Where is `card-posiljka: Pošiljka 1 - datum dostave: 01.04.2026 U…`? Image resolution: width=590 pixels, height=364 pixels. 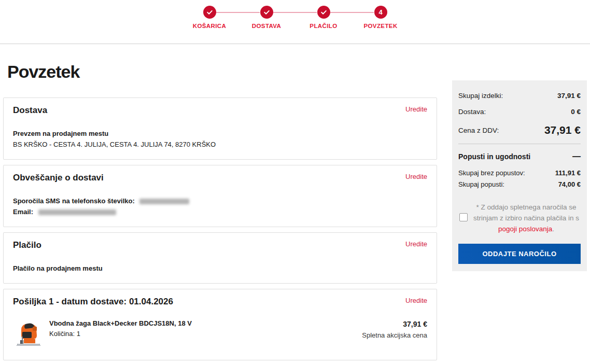 card-posiljka: Pošiljka 1 - datum dostave: 01.04.2026 U… is located at coordinates (220, 325).